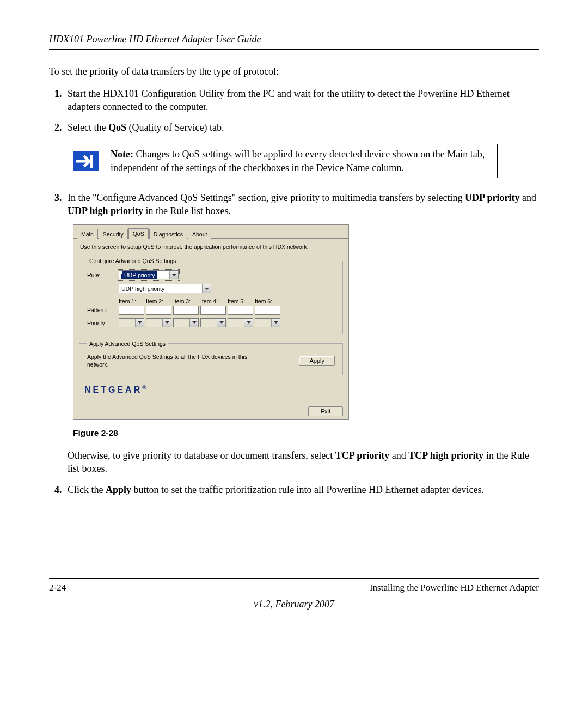 The width and height of the screenshot is (588, 706). Describe the element at coordinates (113, 234) in the screenshot. I see `tab-security: Security` at that location.